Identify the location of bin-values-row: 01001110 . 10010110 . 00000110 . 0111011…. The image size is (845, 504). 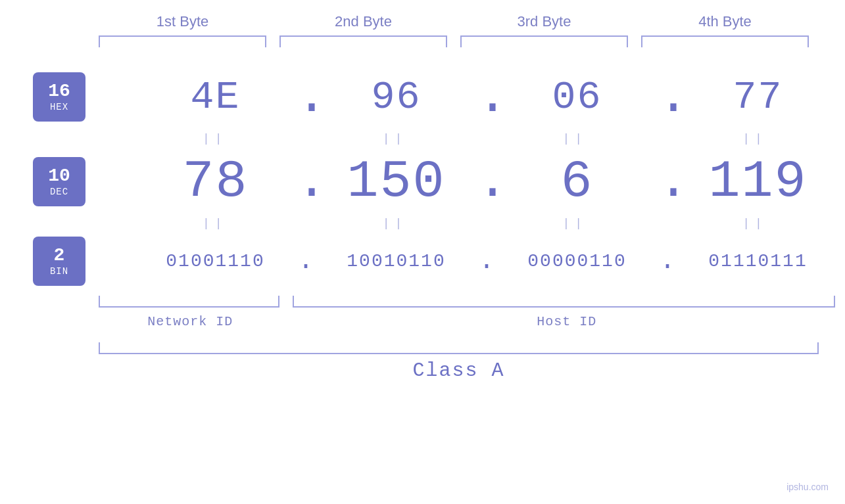
(485, 262).